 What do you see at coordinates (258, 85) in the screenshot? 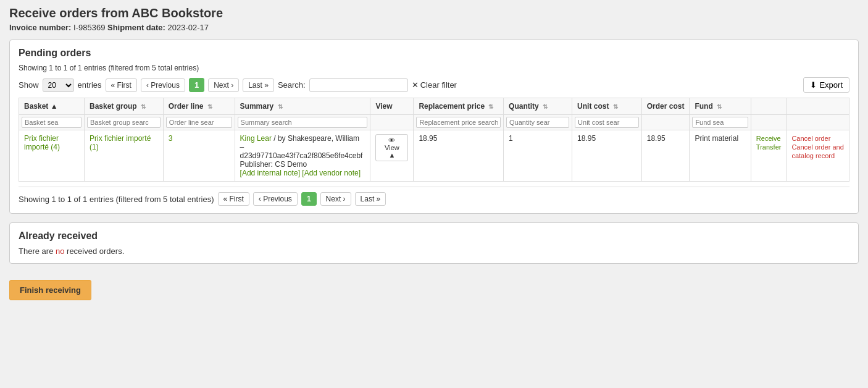
I see `last-page-btn-top: Last »` at bounding box center [258, 85].